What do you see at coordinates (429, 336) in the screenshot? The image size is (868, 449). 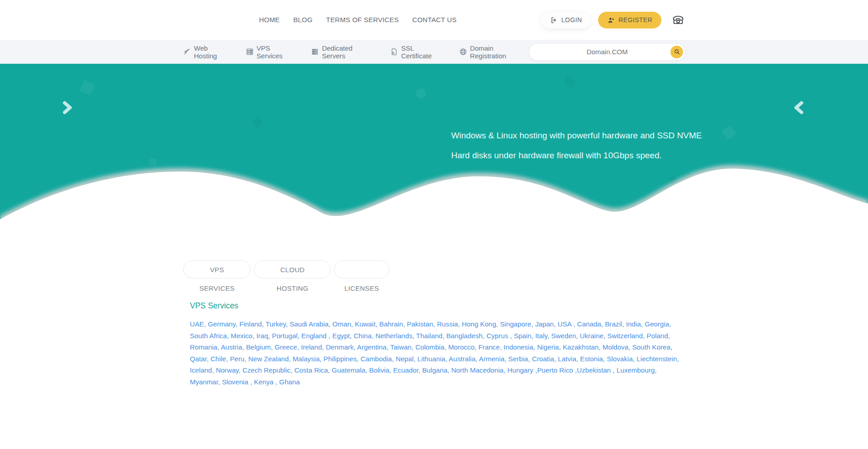 I see `country-link: Thailand` at bounding box center [429, 336].